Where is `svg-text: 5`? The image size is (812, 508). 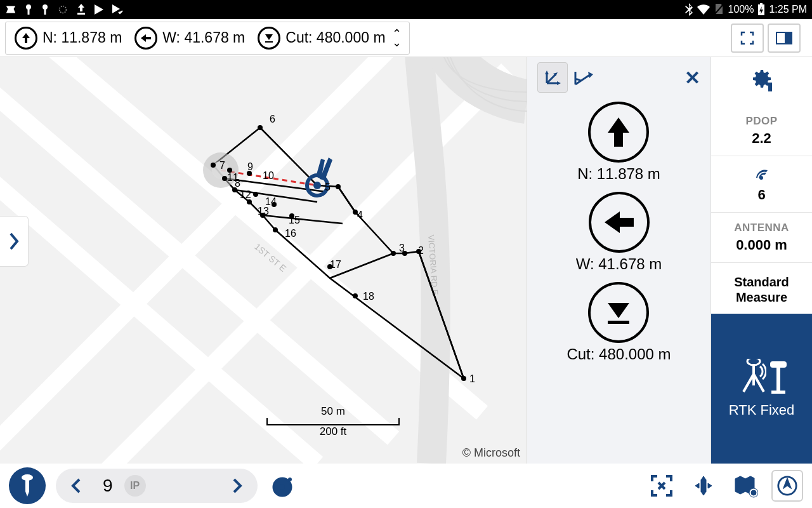 svg-text: 5 is located at coordinates (327, 187).